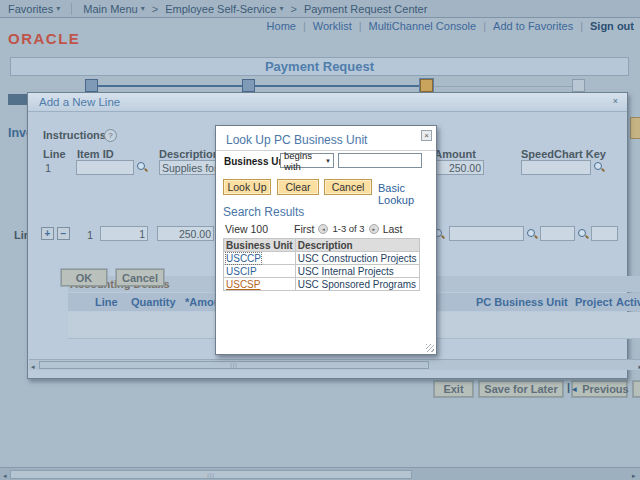 This screenshot has width=640, height=480. What do you see at coordinates (304, 229) in the screenshot?
I see `first-link: First` at bounding box center [304, 229].